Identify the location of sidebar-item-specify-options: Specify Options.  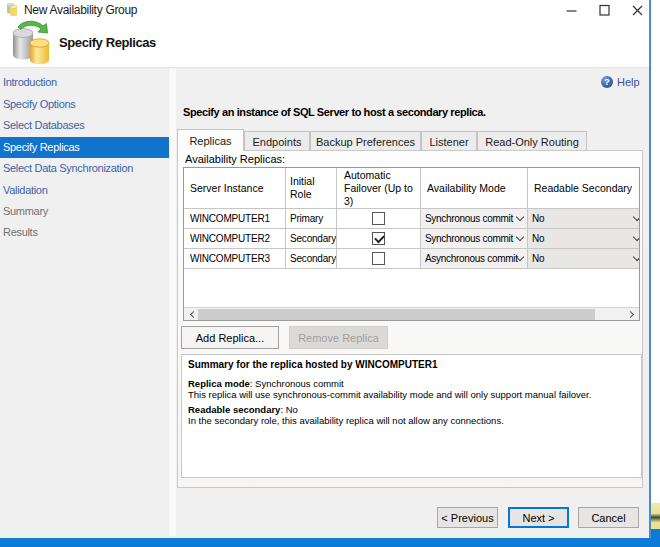
(84, 104).